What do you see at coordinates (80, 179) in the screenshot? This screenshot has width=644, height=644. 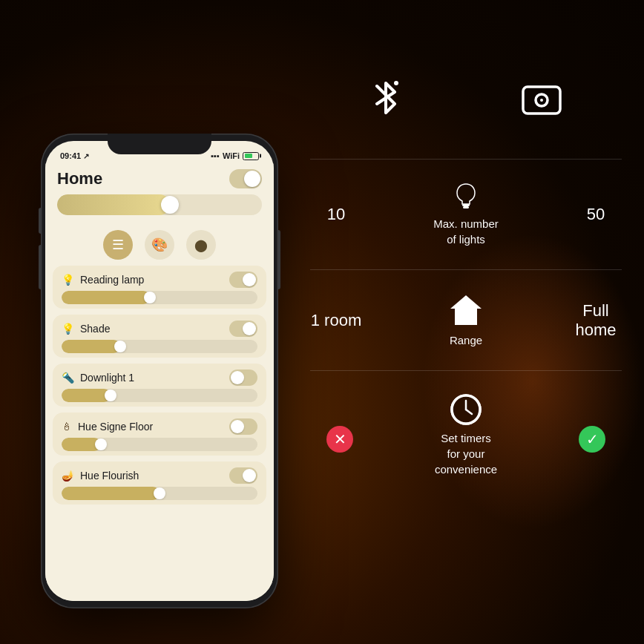 I see `home-title: Home` at bounding box center [80, 179].